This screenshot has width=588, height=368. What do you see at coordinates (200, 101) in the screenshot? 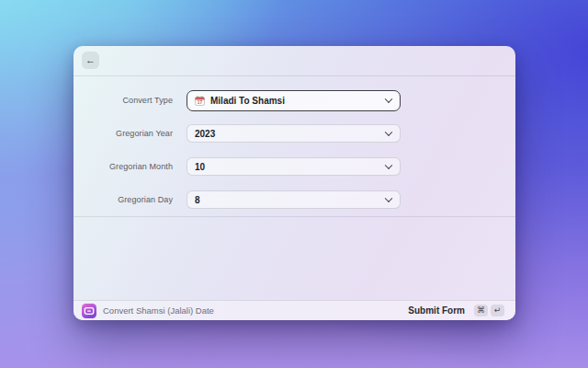
I see `calendar-icon: 17` at bounding box center [200, 101].